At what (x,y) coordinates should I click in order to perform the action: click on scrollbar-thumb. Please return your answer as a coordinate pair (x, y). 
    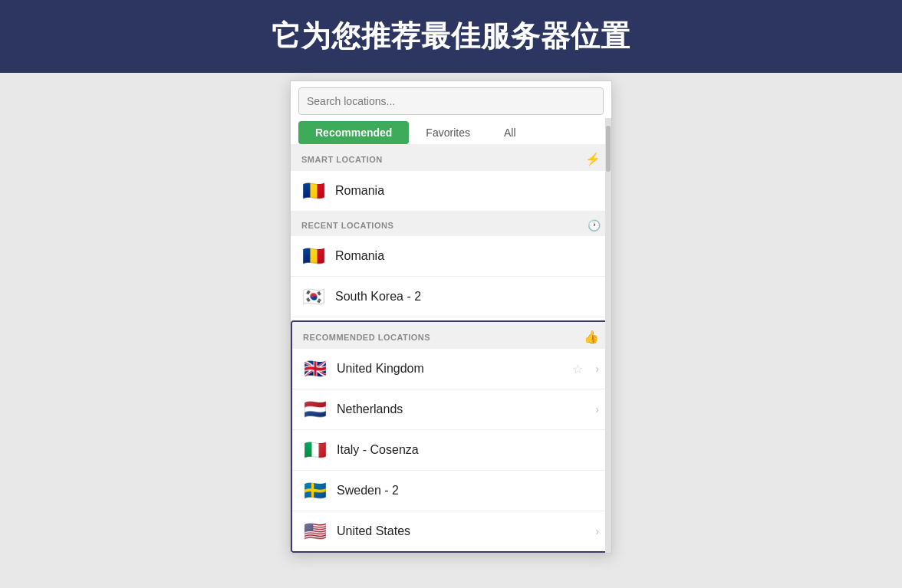
    Looking at the image, I should click on (608, 149).